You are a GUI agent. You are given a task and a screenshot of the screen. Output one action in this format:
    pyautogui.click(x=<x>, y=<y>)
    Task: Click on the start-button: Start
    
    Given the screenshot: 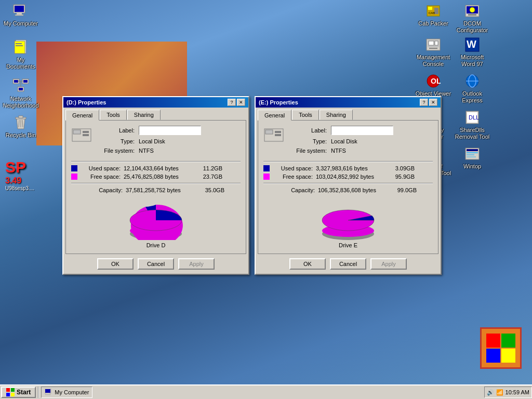 What is the action you would take?
    pyautogui.click(x=19, y=392)
    